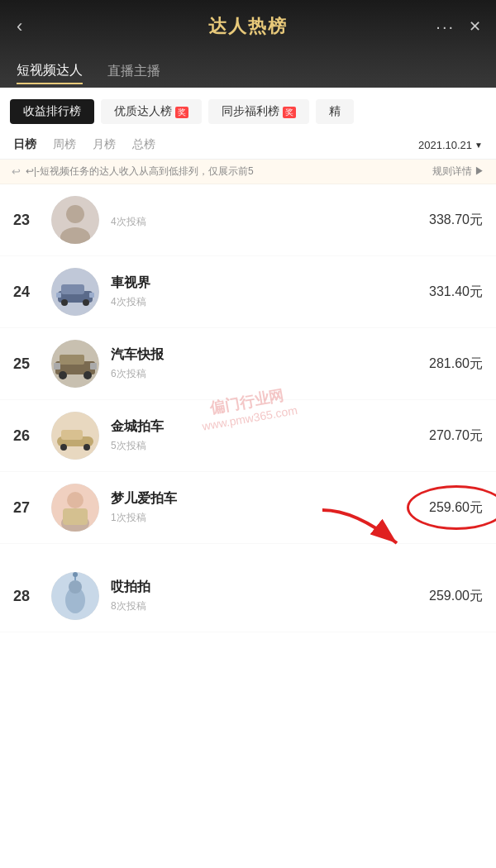 Image resolution: width=496 pixels, height=868 pixels. I want to click on earnings-value: 281.60元, so click(456, 364).